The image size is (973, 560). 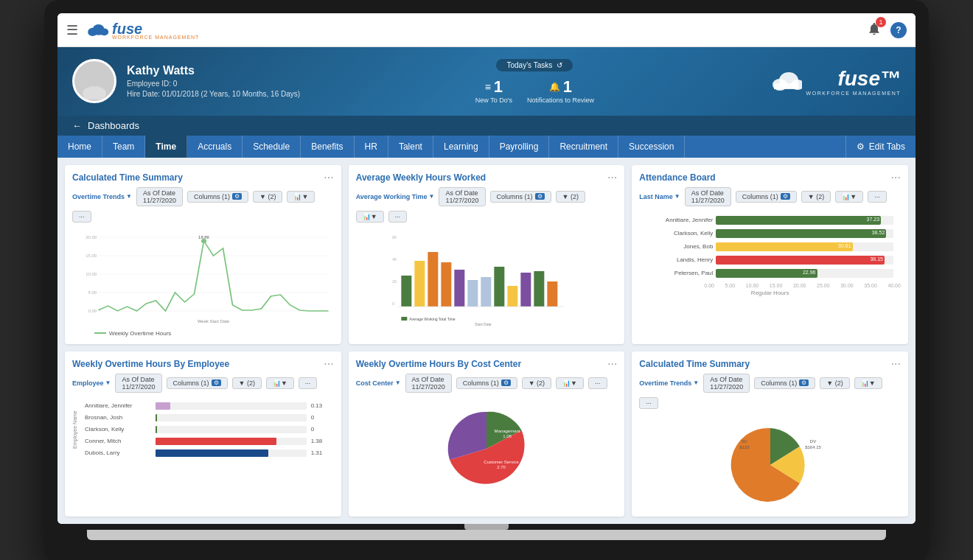 I want to click on emp-row-2: Brosnan, Josh 0, so click(x=207, y=418).